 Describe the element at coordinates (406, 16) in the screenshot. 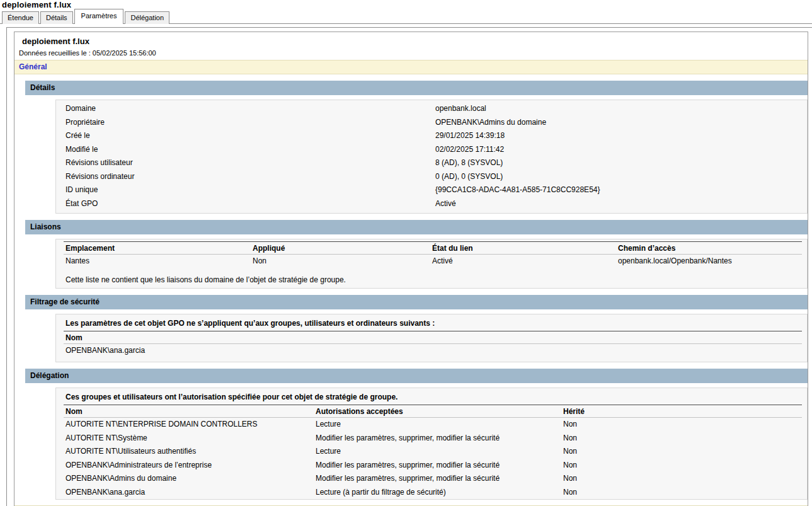

I see `tab-strip: Étendue Détails Paramètres Délégation` at that location.